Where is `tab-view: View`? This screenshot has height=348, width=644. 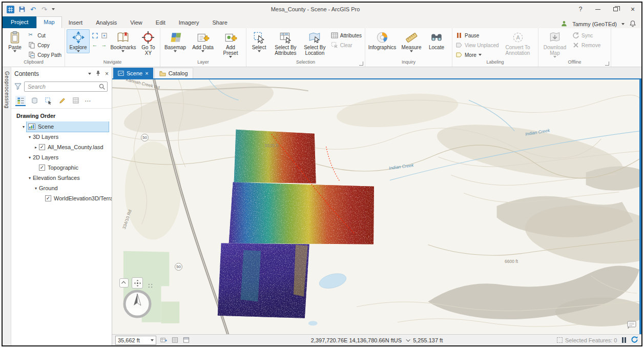
tab-view: View is located at coordinates (136, 23).